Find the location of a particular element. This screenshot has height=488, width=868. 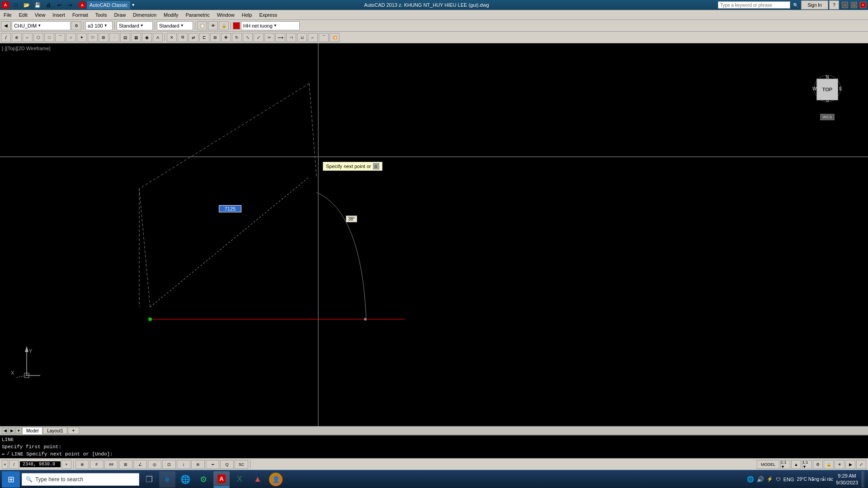

line-tool: / is located at coordinates (6, 38).